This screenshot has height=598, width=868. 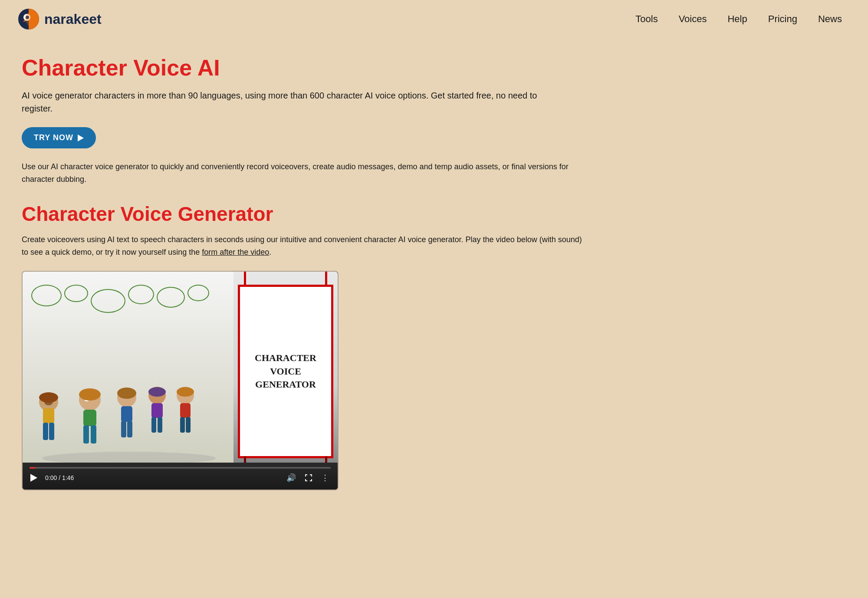 I want to click on main-nav: Tools Voices Help Pricing News, so click(x=739, y=19).